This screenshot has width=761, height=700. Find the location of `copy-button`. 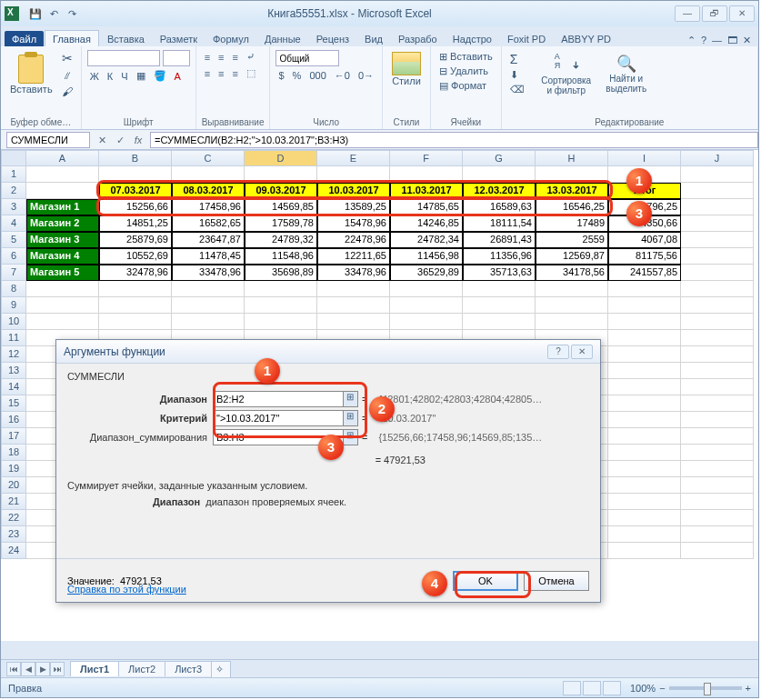

copy-button is located at coordinates (67, 75).